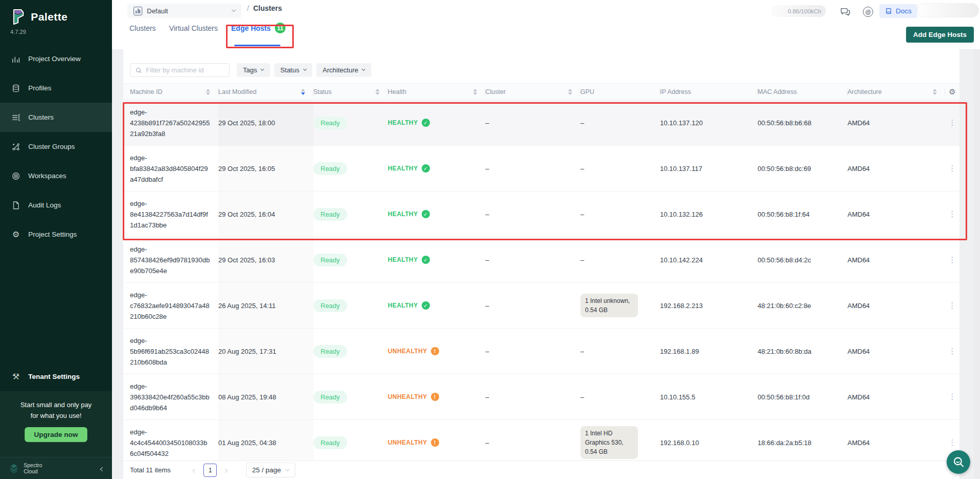 The width and height of the screenshot is (980, 479). Describe the element at coordinates (533, 91) in the screenshot. I see `column-header-cluster: Cluster` at that location.